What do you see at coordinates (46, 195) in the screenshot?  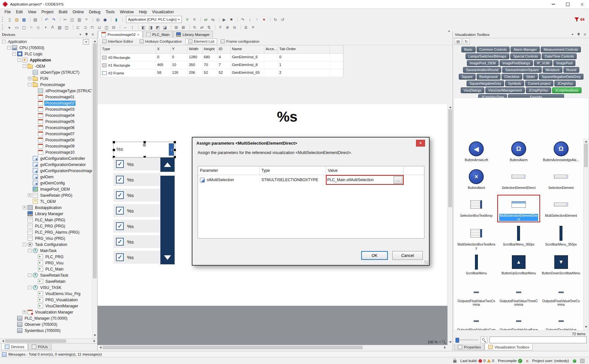 I see `tree-item: + SaveRetain (PRG)` at bounding box center [46, 195].